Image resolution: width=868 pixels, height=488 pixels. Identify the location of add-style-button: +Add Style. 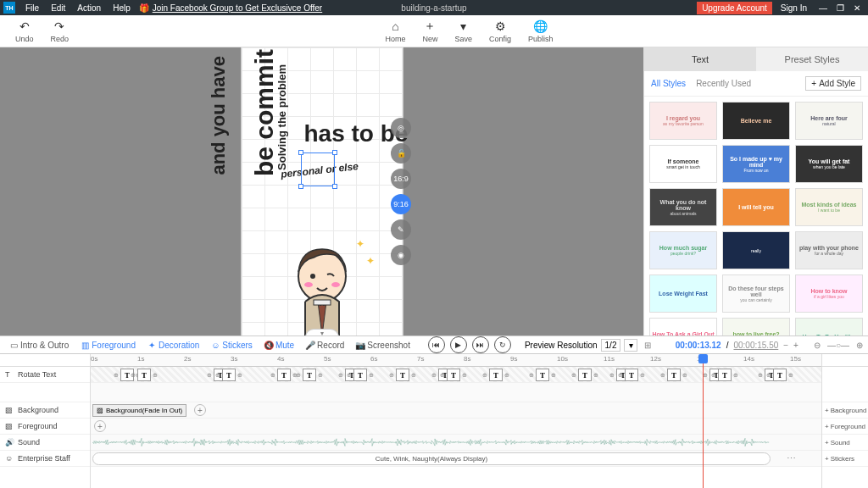
(833, 83).